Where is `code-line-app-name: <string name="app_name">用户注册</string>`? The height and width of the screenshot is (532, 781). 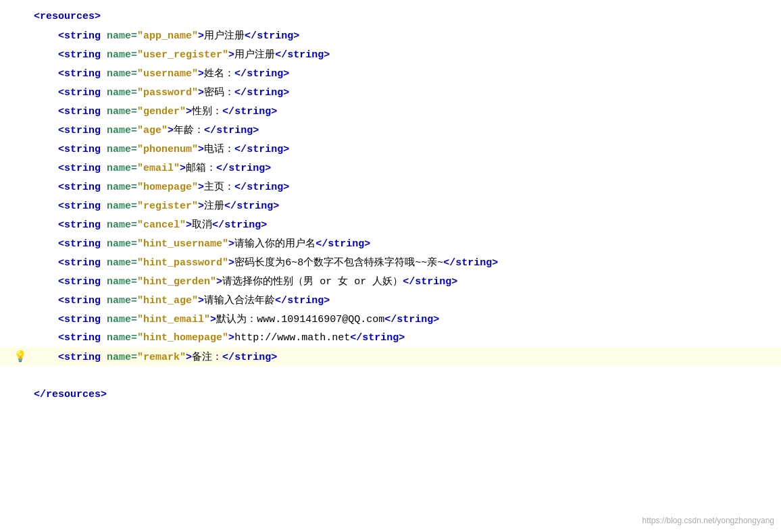
code-line-app-name: <string name="app_name">用户注册</string> is located at coordinates (390, 35).